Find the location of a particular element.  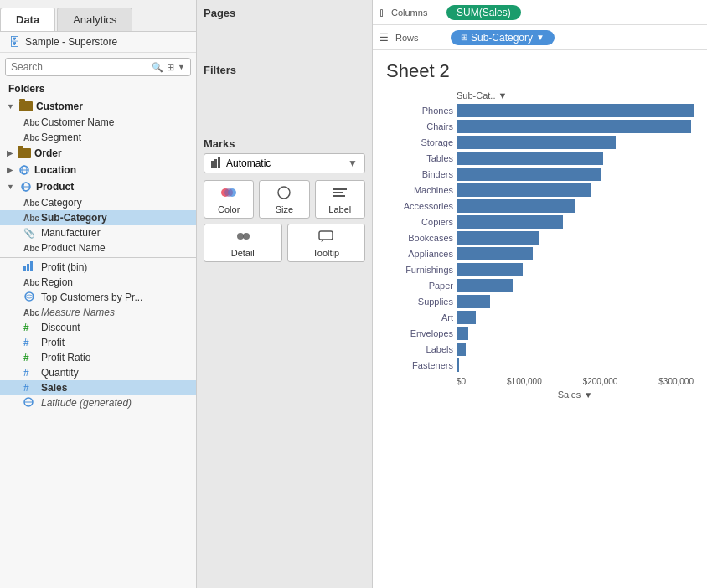

bar-label: Supplies is located at coordinates (420, 302).